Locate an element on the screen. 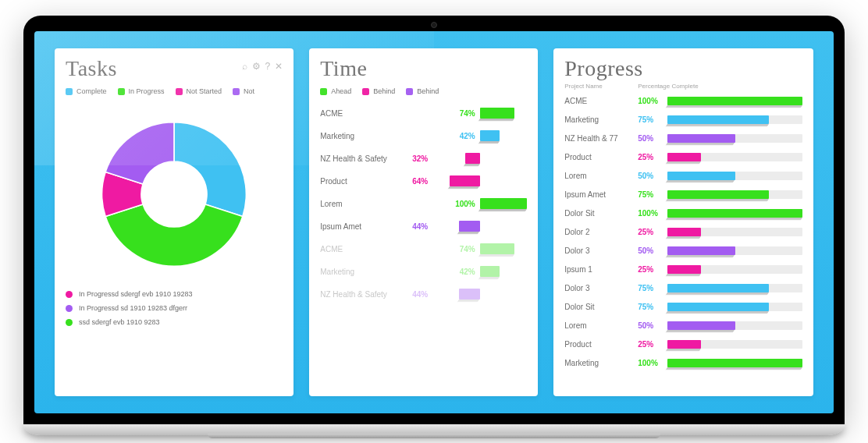 The image size is (868, 443). legend-item: In Progress is located at coordinates (141, 91).